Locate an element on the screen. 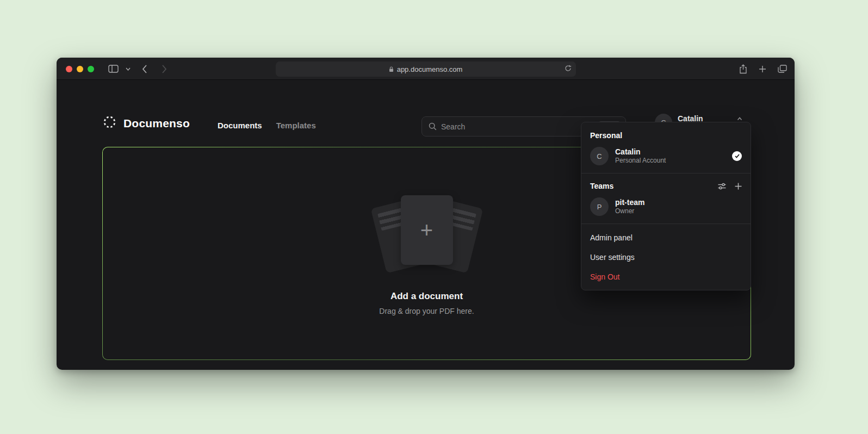  documenso-logo-icon is located at coordinates (110, 123).